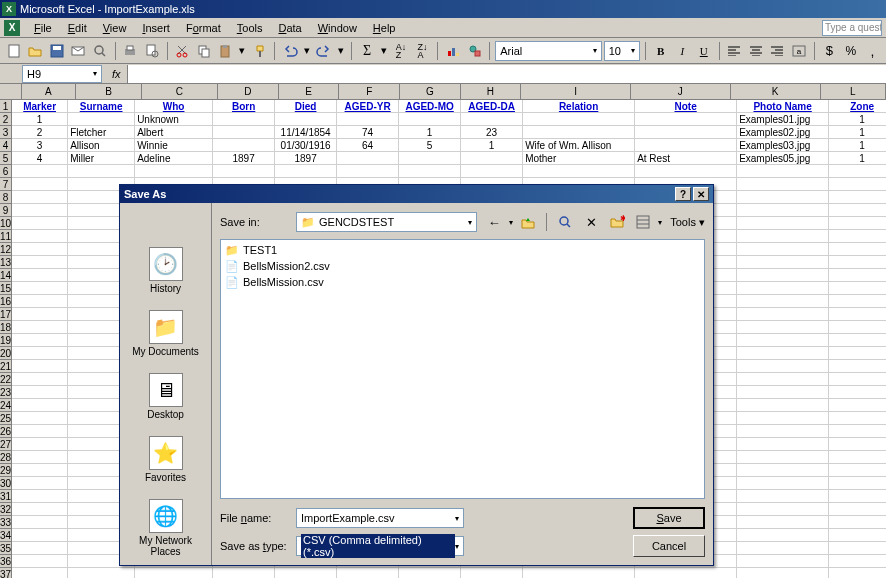 The height and width of the screenshot is (578, 886). What do you see at coordinates (681, 92) in the screenshot?
I see `col-header-J: J` at bounding box center [681, 92].